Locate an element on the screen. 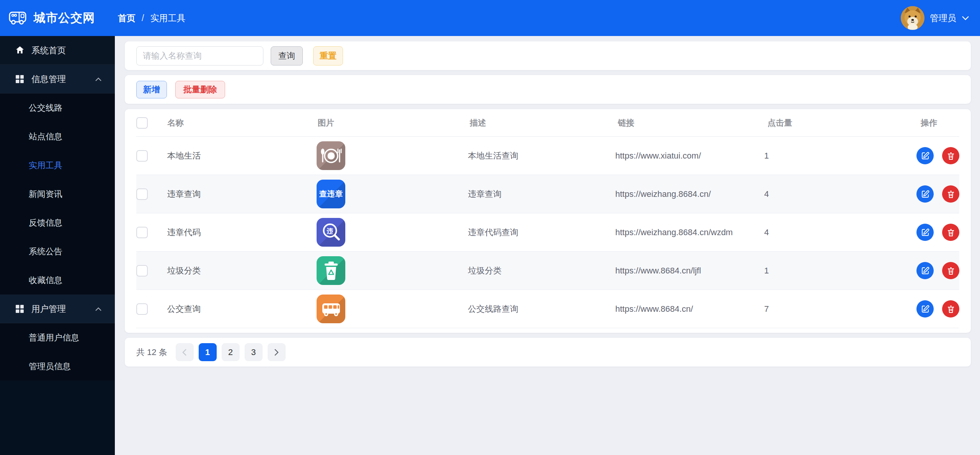  bus-icon is located at coordinates (331, 309).